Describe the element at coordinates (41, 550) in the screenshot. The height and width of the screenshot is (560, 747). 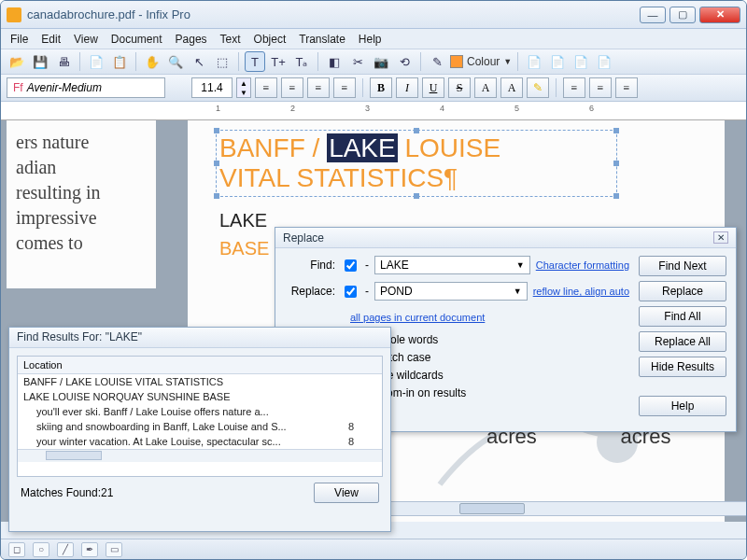
I see `status-shape-circle: ○` at that location.